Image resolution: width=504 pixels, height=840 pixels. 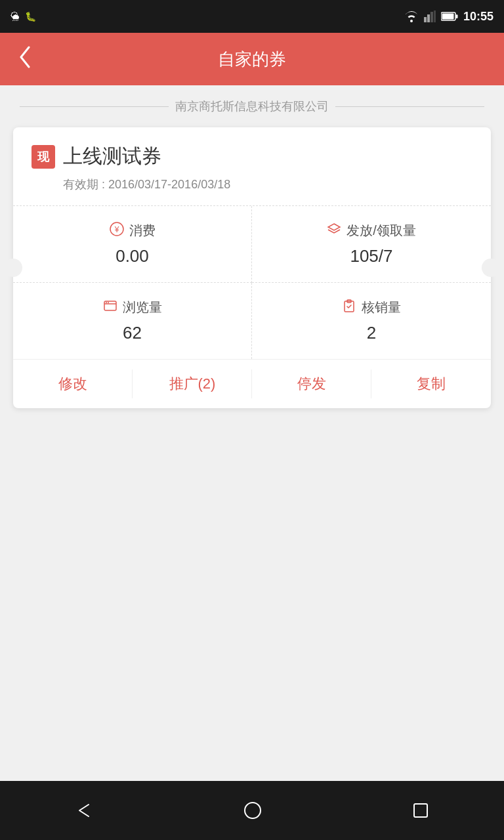 I want to click on coupon-title-row: 现 上线测试券, so click(x=252, y=156).